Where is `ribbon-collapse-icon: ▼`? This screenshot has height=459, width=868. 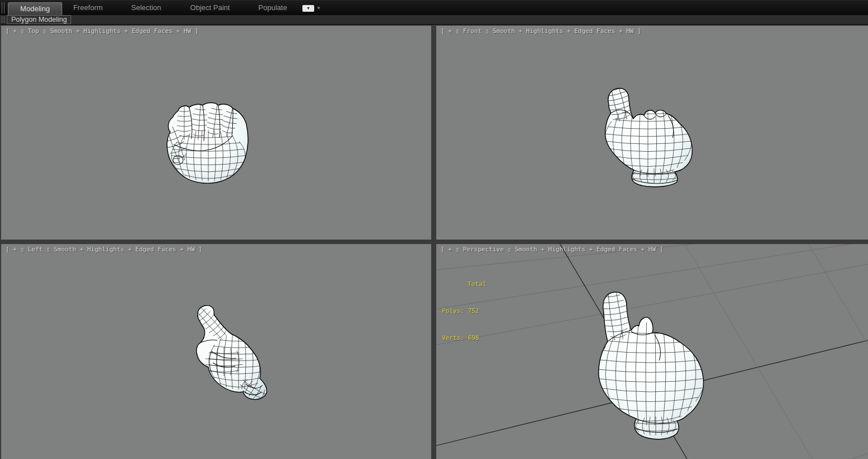 ribbon-collapse-icon: ▼ is located at coordinates (308, 8).